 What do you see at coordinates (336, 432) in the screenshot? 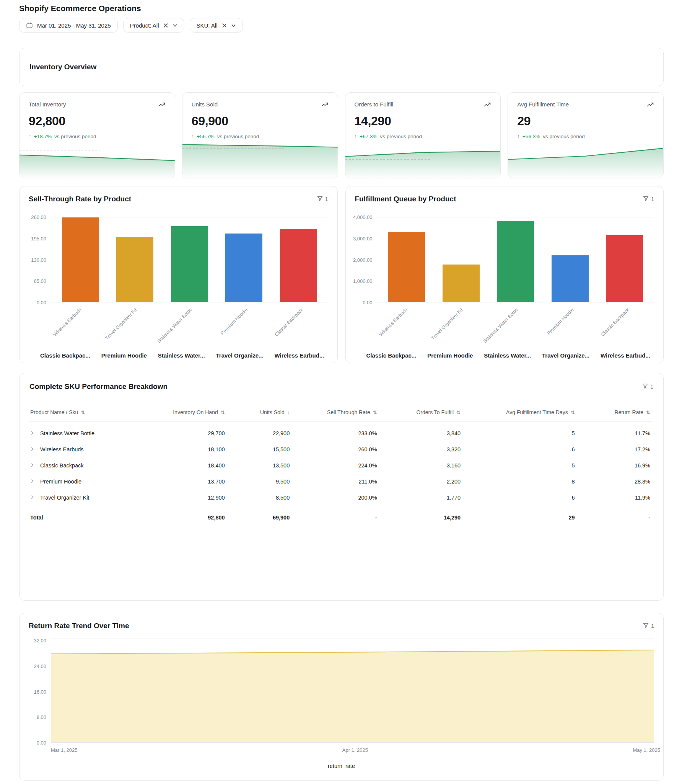
I see `table-cell: 233.0%` at bounding box center [336, 432].